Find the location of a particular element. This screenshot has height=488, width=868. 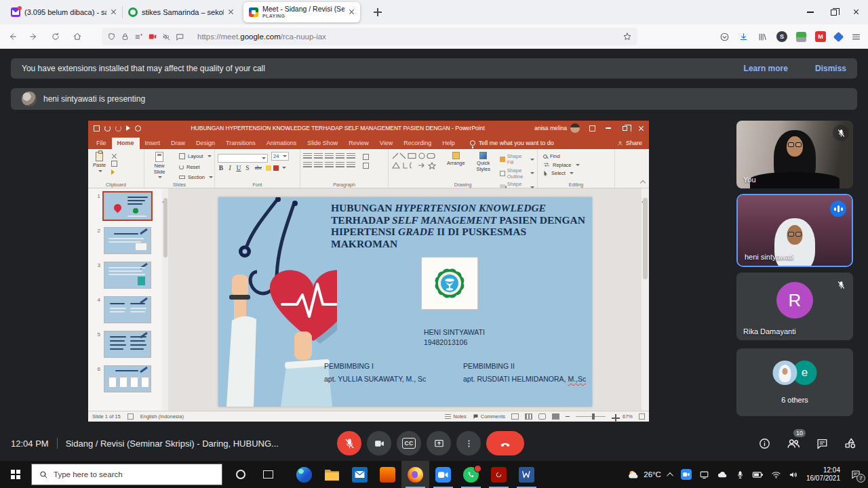

zoom-in-icon is located at coordinates (614, 416).